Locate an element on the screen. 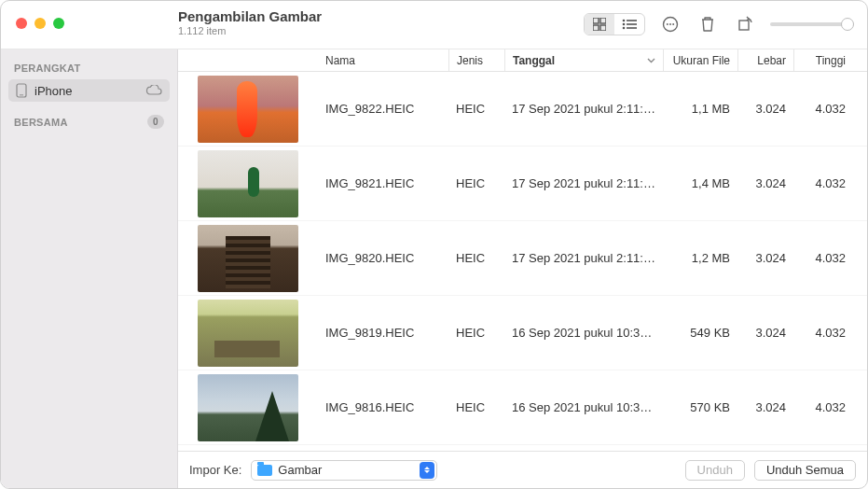 This screenshot has width=868, height=489. cell-date: 17 Sep 2021 pukul 2:11:21… is located at coordinates (584, 258).